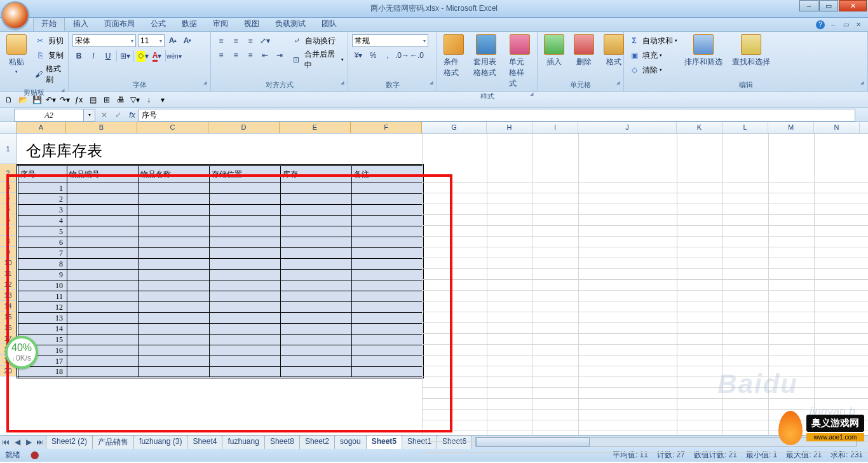 Image resolution: width=868 pixels, height=463 pixels. Describe the element at coordinates (829, 6) in the screenshot. I see `maximize-button: ▭` at that location.